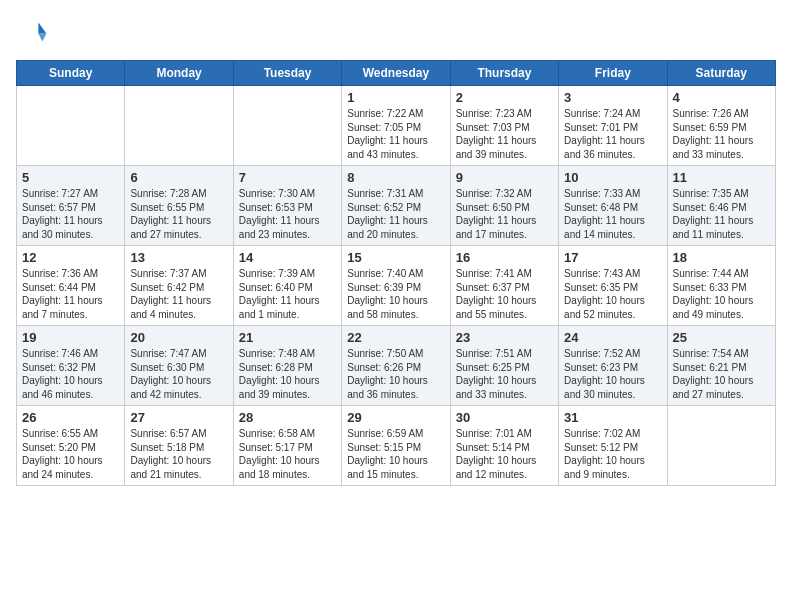  What do you see at coordinates (721, 286) in the screenshot?
I see `calendar-cell: 18Sunrise: 7:44 AM Sunset: 6:33 PM Dayli…` at bounding box center [721, 286].